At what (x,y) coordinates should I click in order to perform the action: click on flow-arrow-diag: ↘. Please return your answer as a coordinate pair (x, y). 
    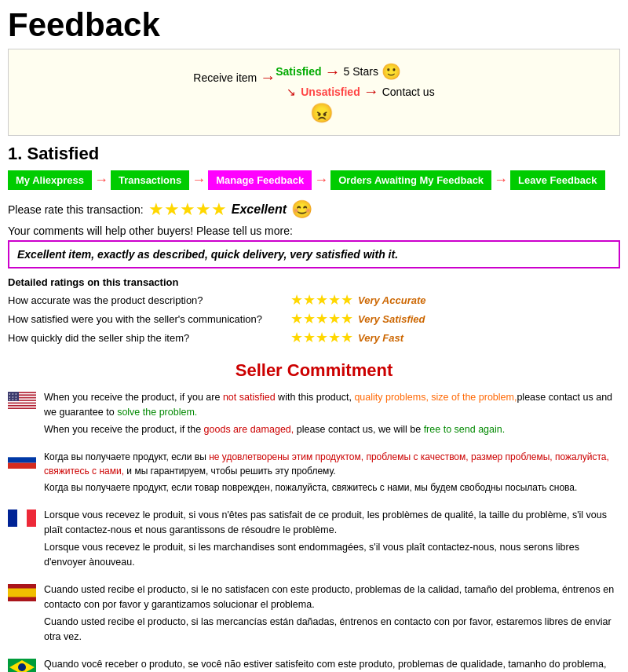
    Looking at the image, I should click on (291, 92).